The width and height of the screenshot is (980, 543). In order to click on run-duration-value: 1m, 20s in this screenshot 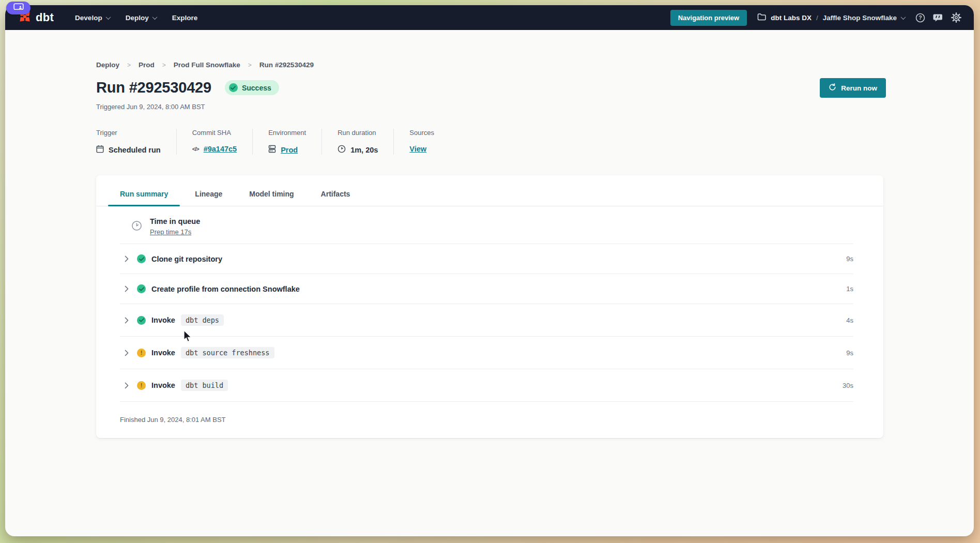, I will do `click(364, 150)`.